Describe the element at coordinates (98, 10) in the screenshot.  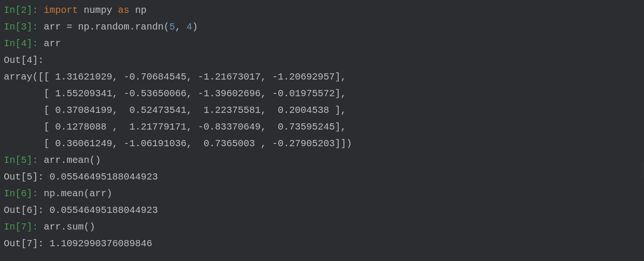
I see `code-text: numpy` at that location.